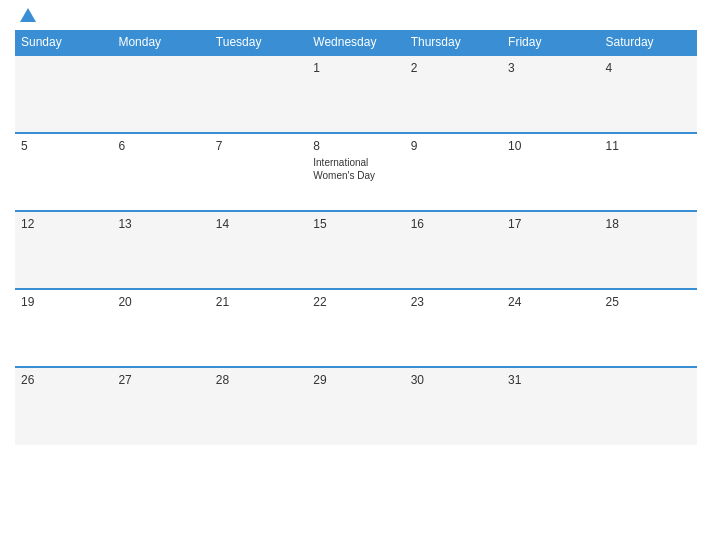  What do you see at coordinates (454, 328) in the screenshot?
I see `calendar-cell: 23` at bounding box center [454, 328].